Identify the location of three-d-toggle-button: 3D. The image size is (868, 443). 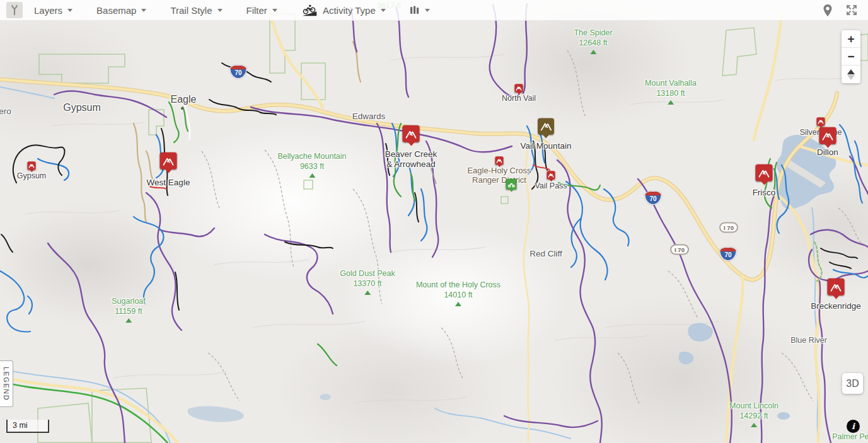
(852, 383).